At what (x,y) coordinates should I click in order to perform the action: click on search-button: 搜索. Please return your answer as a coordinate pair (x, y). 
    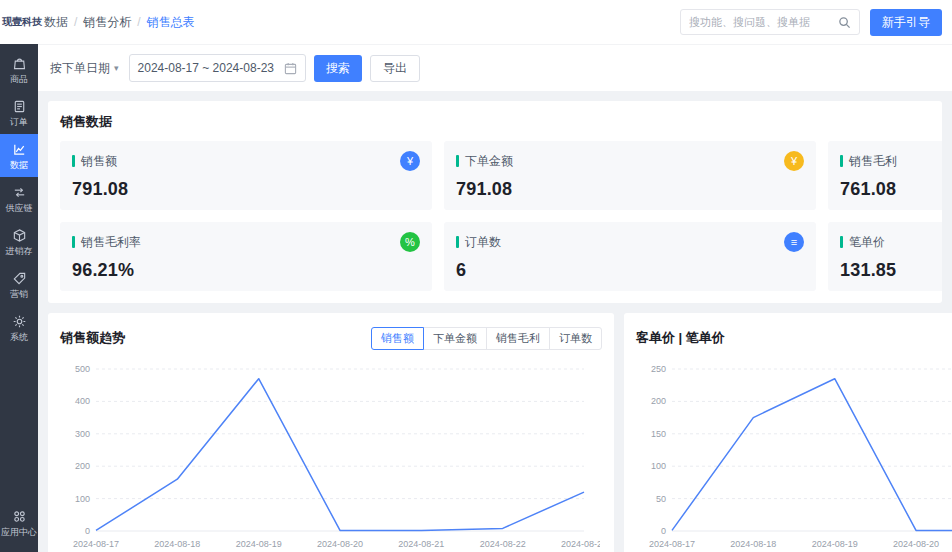
    Looking at the image, I should click on (338, 68).